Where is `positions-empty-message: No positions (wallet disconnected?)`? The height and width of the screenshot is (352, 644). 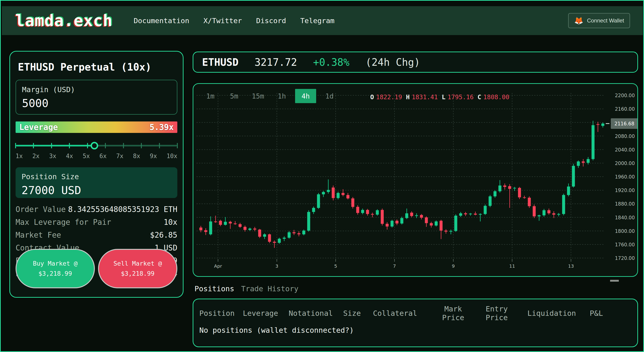
positions-empty-message: No positions (wallet disconnected?) is located at coordinates (416, 330).